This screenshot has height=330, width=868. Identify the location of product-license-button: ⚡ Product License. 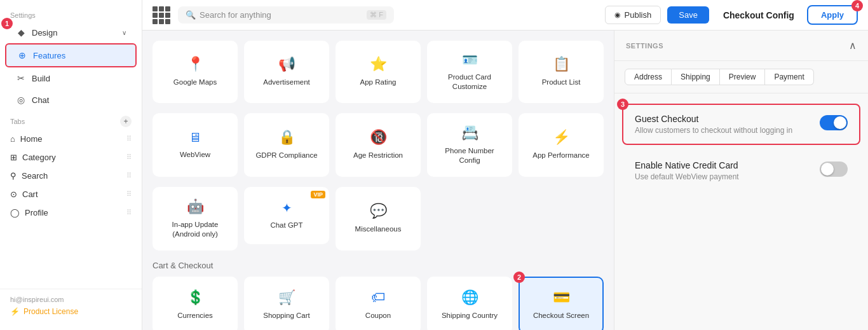
(71, 312).